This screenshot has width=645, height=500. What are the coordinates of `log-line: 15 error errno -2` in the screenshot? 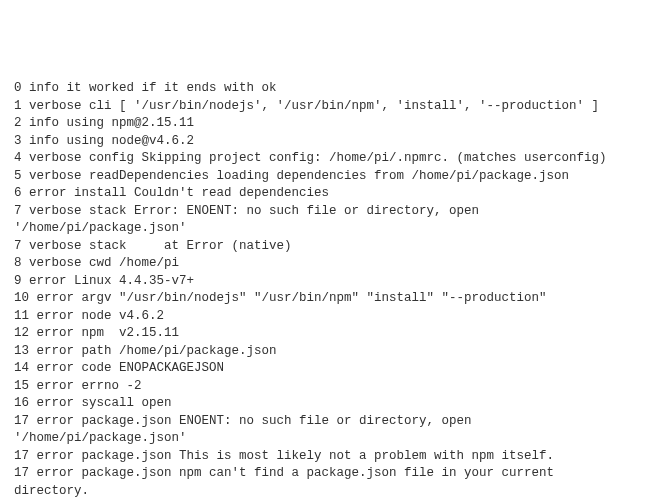 It's located at (324, 387).